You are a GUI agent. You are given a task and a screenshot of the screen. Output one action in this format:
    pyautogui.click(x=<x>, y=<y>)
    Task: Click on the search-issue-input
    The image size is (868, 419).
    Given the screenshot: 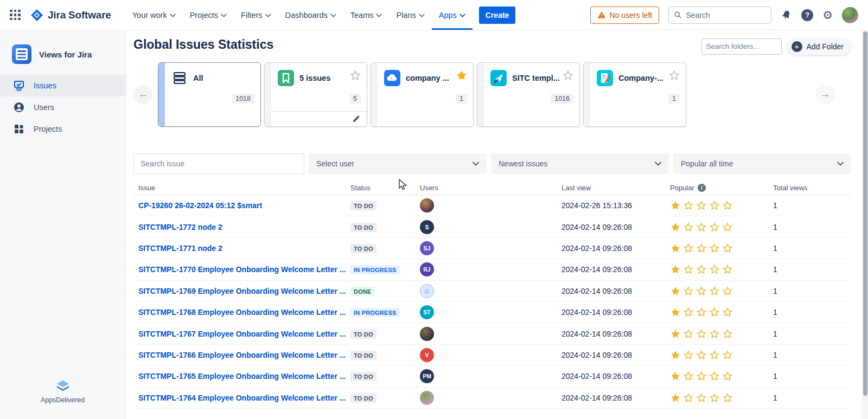 What is the action you would take?
    pyautogui.click(x=219, y=164)
    